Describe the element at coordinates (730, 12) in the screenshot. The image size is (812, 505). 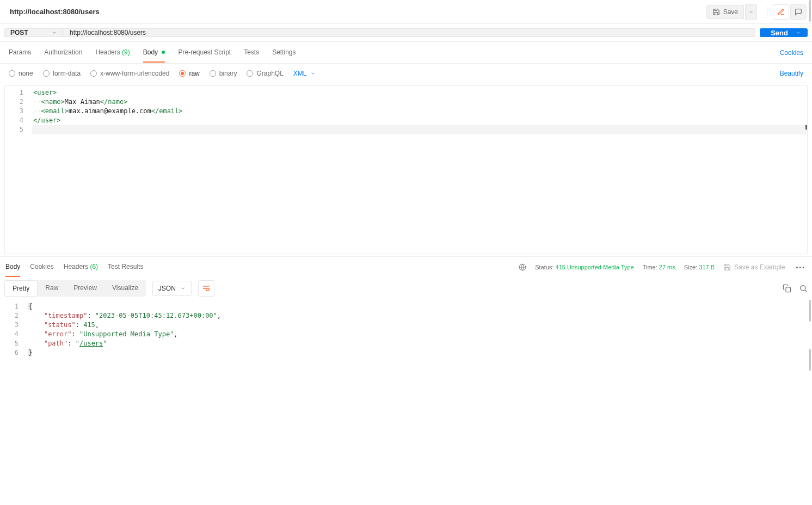
I see `save-label: Save` at that location.